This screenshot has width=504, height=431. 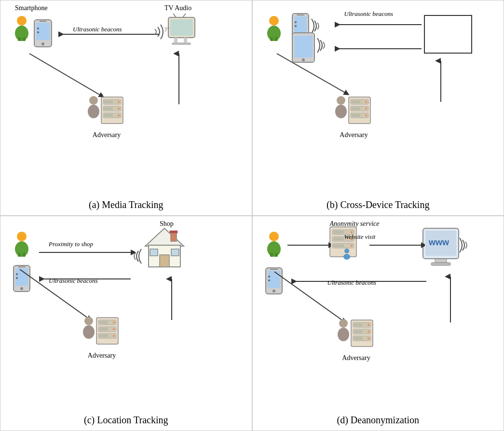 I want to click on website-visit-label-d: Website visit, so click(x=360, y=237).